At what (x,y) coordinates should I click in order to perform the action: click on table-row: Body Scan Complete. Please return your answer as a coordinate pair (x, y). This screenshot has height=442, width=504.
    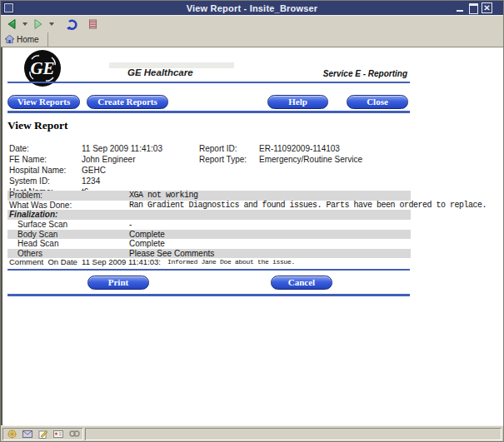
    Looking at the image, I should click on (209, 235).